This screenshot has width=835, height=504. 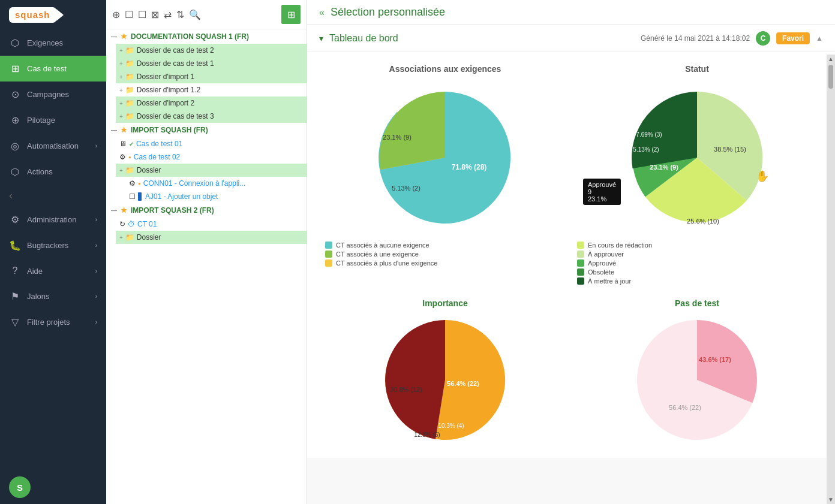 What do you see at coordinates (831, 77) in the screenshot?
I see `scrollbar-thumb` at bounding box center [831, 77].